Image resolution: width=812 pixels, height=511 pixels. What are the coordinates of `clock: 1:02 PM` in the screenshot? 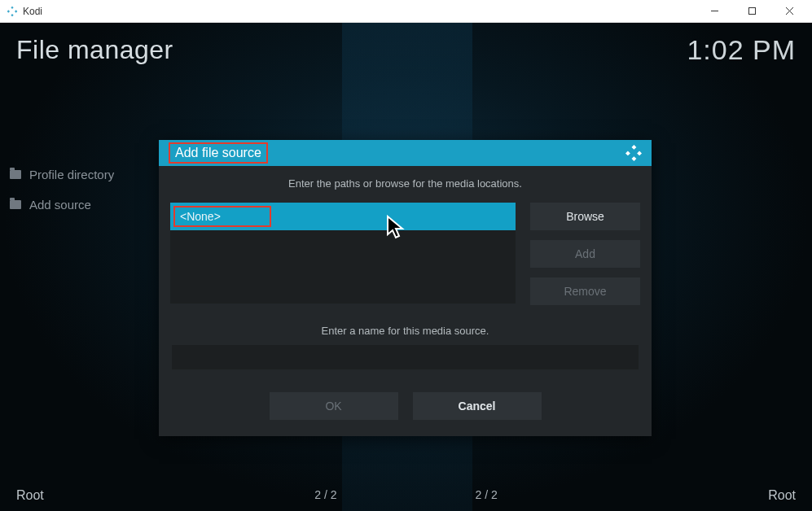 It's located at (741, 50).